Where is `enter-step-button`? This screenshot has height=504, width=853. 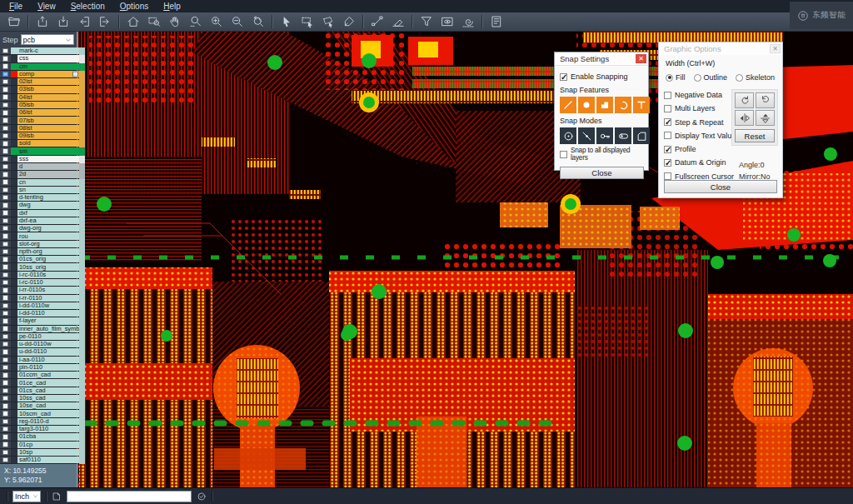
enter-step-button is located at coordinates (105, 22).